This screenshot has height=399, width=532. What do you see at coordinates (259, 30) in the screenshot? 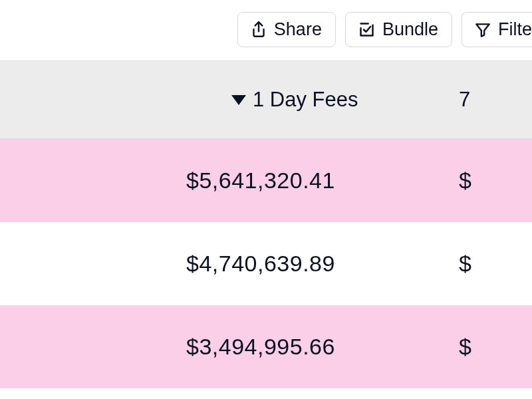
I see `share-icon` at bounding box center [259, 30].